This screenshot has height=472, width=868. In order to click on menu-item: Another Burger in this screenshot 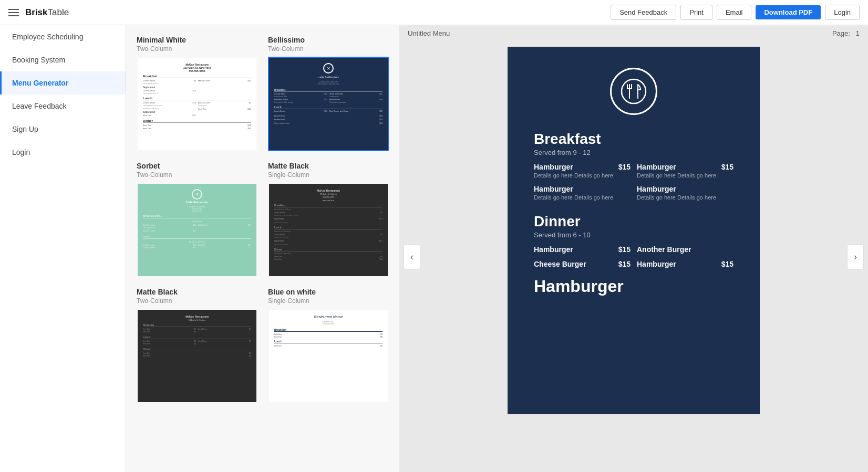, I will do `click(685, 249)`.